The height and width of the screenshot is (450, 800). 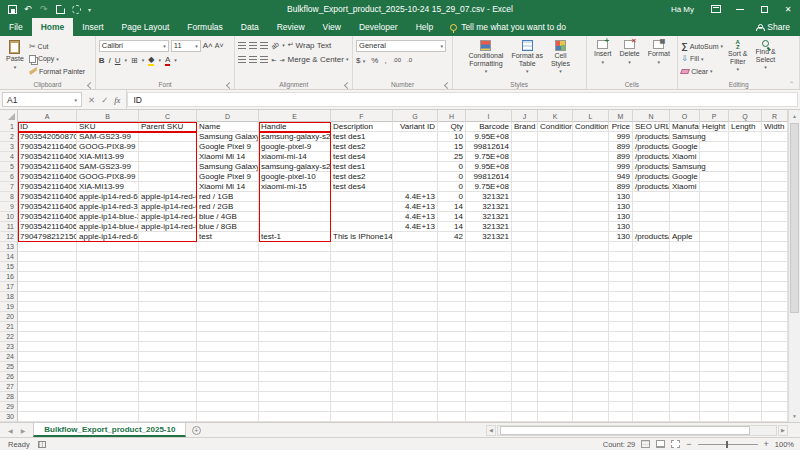 I want to click on cell-K16, so click(x=556, y=277).